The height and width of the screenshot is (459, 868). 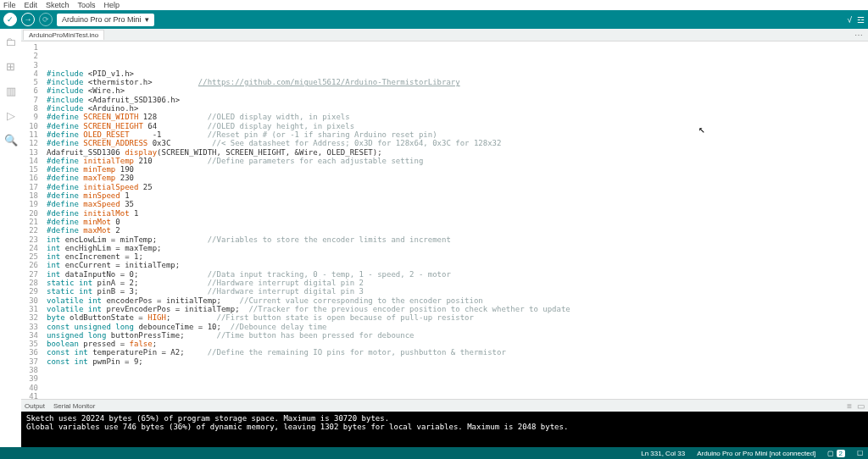 What do you see at coordinates (444, 418) in the screenshot?
I see `console-line: Sketch uses 20224 bytes (65%) of program…` at bounding box center [444, 418].